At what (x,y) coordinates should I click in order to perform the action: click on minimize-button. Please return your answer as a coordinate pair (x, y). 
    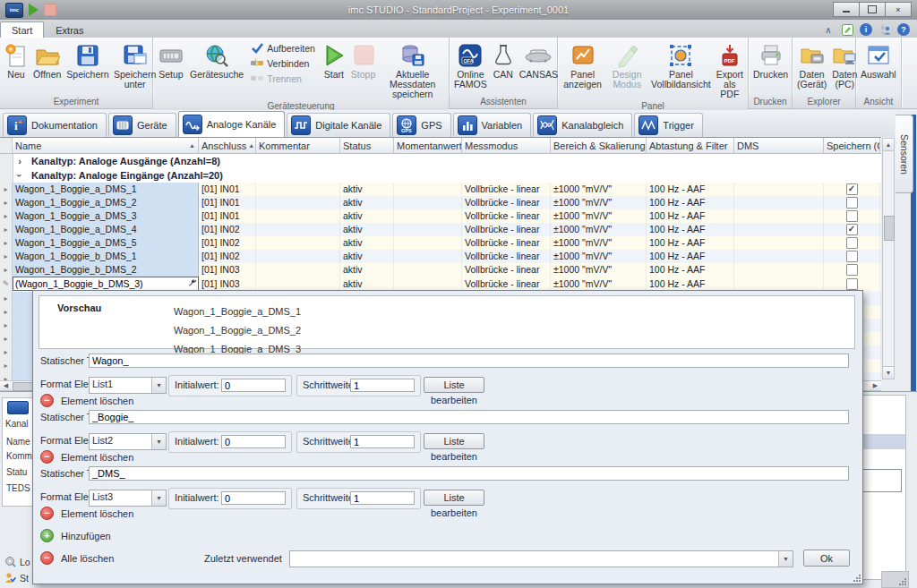
    Looking at the image, I should click on (846, 9).